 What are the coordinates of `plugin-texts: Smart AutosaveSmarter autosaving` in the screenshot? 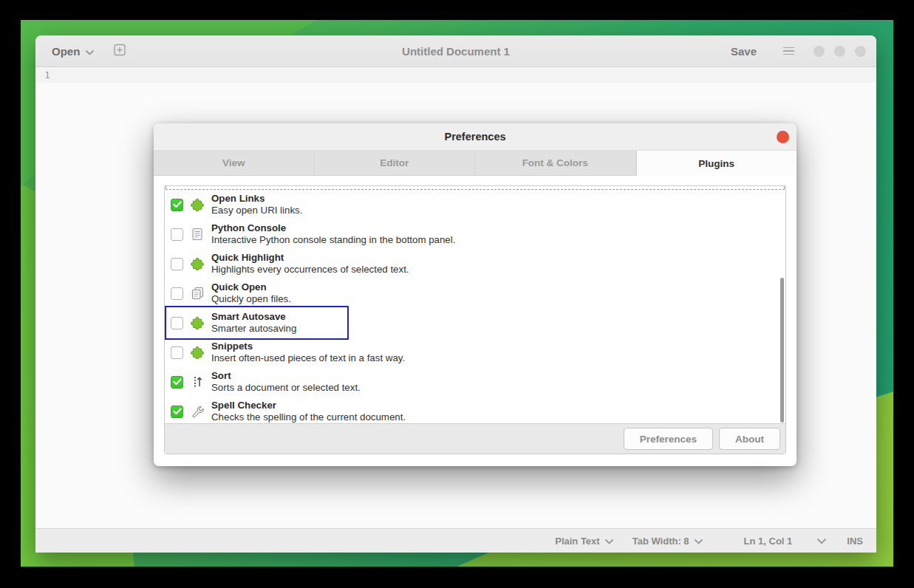 It's located at (254, 324).